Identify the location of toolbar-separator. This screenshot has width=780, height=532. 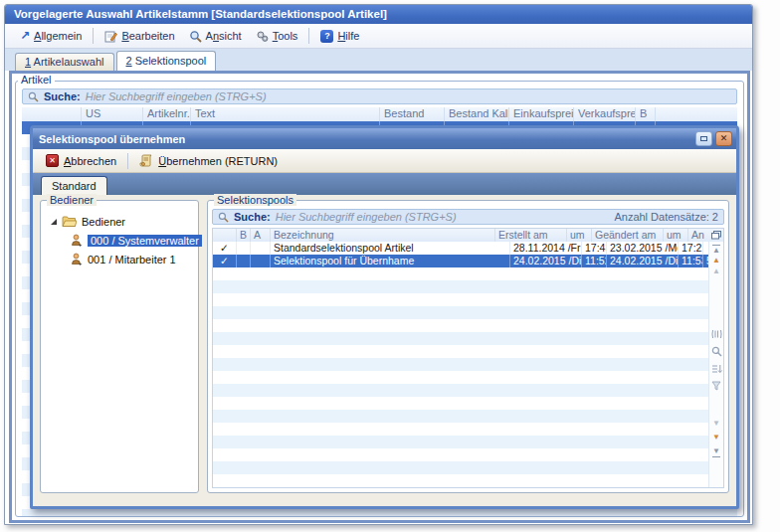
(127, 161).